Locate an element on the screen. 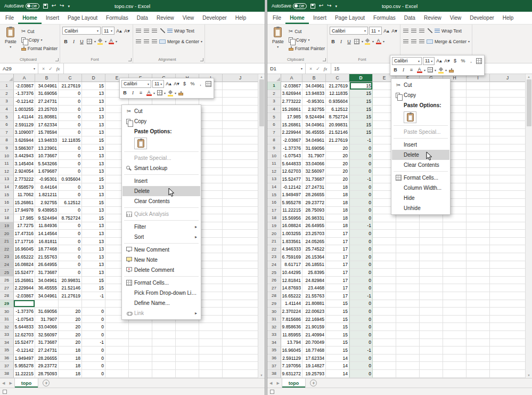 This screenshot has width=532, height=395. cell-B5: 9.524494 is located at coordinates (314, 117).